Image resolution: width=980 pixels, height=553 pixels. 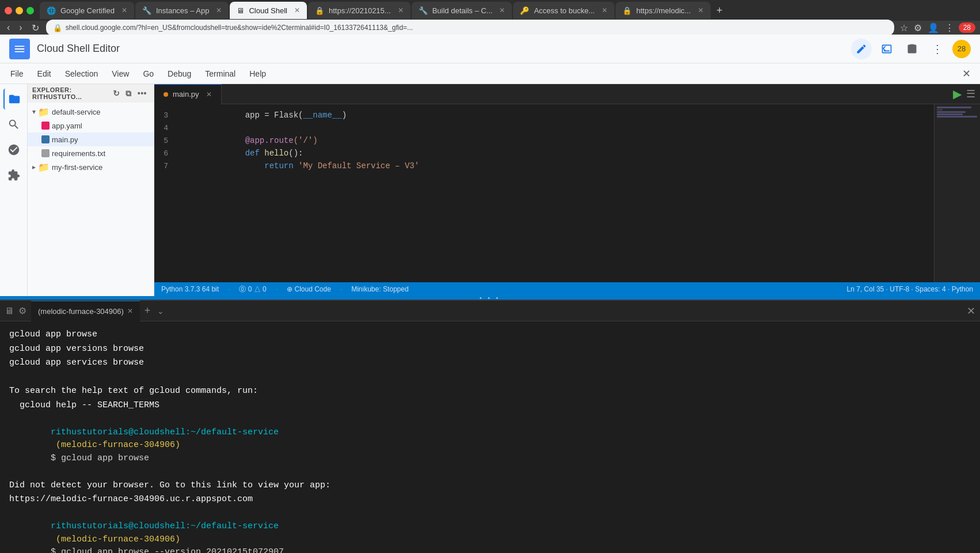 I want to click on profile-icon: 👤, so click(x=933, y=28).